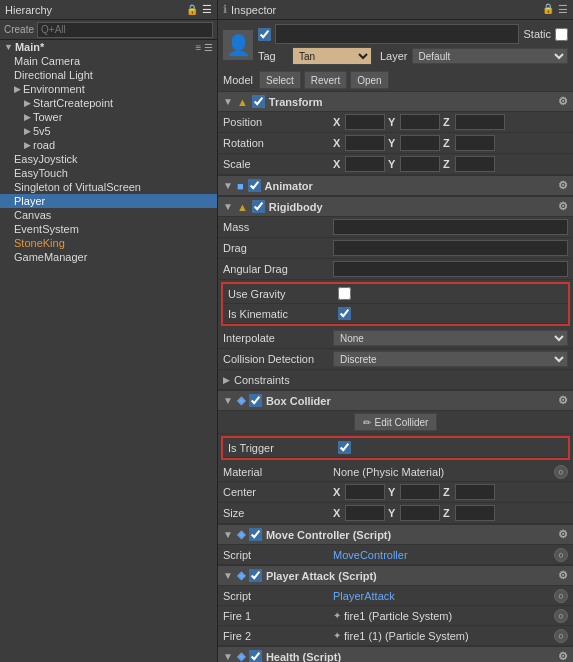 This screenshot has height=662, width=573. Describe the element at coordinates (258, 102) in the screenshot. I see `transform-checkbox` at that location.